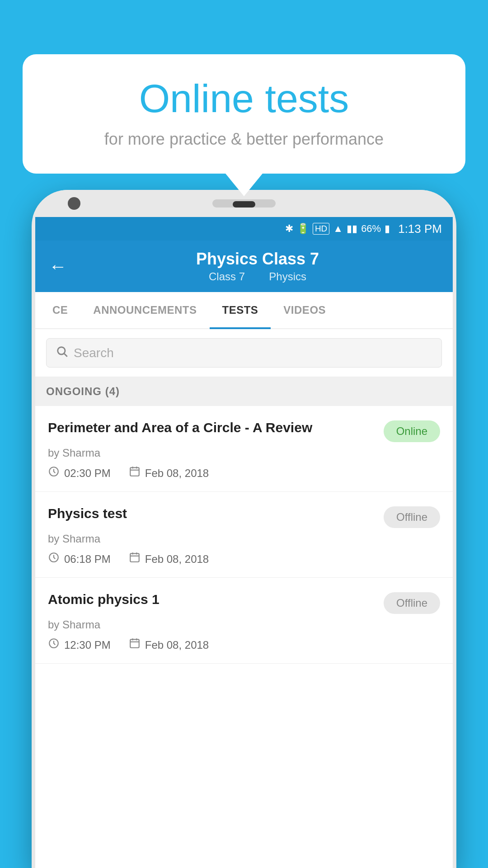 The width and height of the screenshot is (488, 868). What do you see at coordinates (338, 229) in the screenshot?
I see `wifi-icon: ▲` at bounding box center [338, 229].